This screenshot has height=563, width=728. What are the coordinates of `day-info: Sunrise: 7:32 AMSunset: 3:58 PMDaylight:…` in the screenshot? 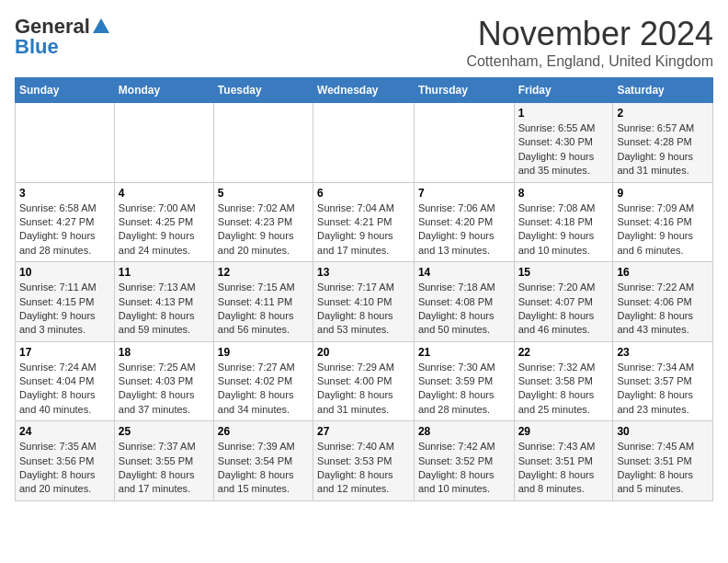 It's located at (564, 389).